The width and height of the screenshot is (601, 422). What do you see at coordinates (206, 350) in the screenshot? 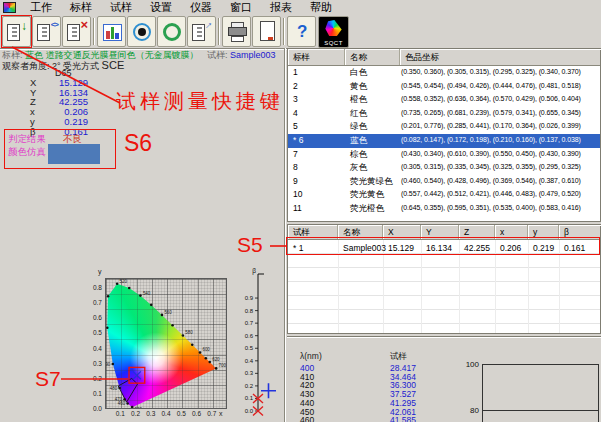
I see `svg-text: 600` at bounding box center [206, 350].